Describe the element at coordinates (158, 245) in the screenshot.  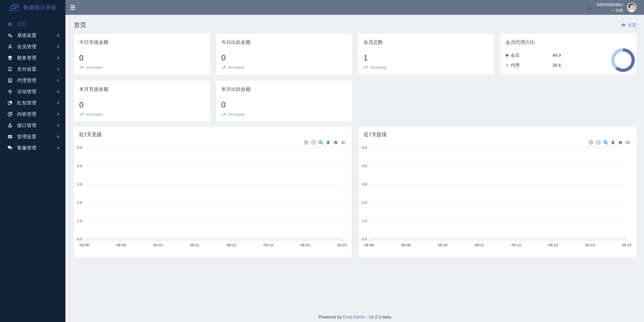
I see `x-axis-label: 09-10` at that location.